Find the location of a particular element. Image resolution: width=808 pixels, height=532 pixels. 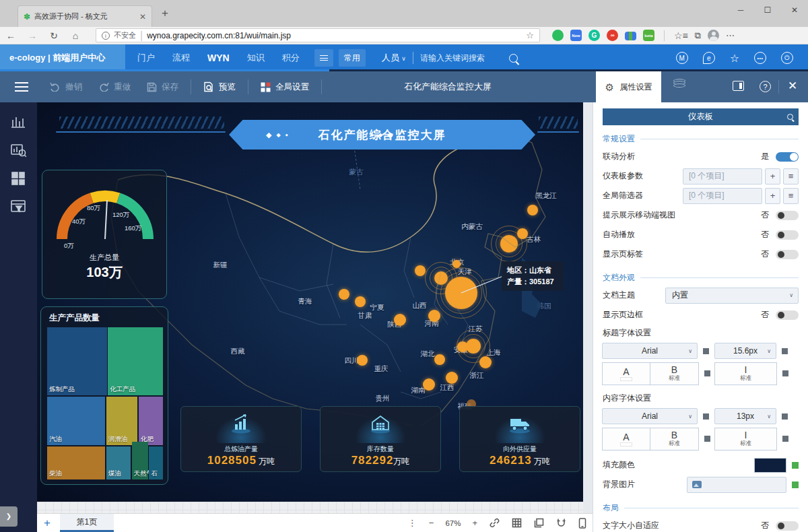

treemap-tile: 柴油 is located at coordinates (76, 463).